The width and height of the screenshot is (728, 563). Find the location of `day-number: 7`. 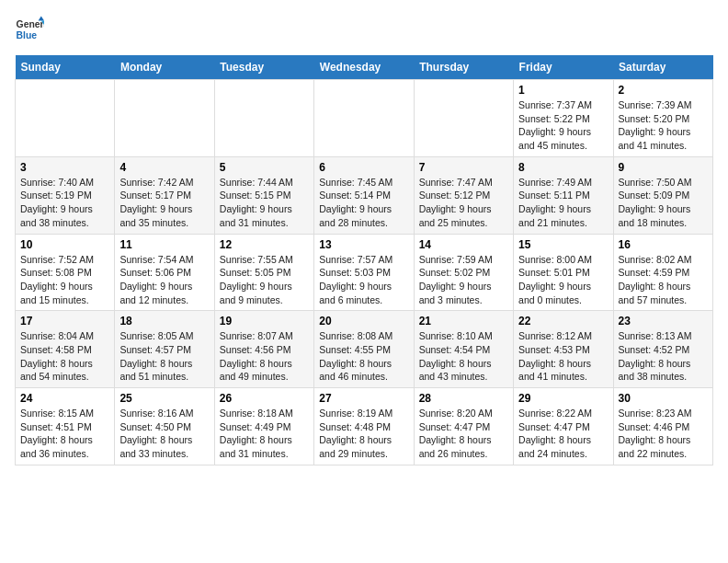

day-number: 7 is located at coordinates (463, 167).